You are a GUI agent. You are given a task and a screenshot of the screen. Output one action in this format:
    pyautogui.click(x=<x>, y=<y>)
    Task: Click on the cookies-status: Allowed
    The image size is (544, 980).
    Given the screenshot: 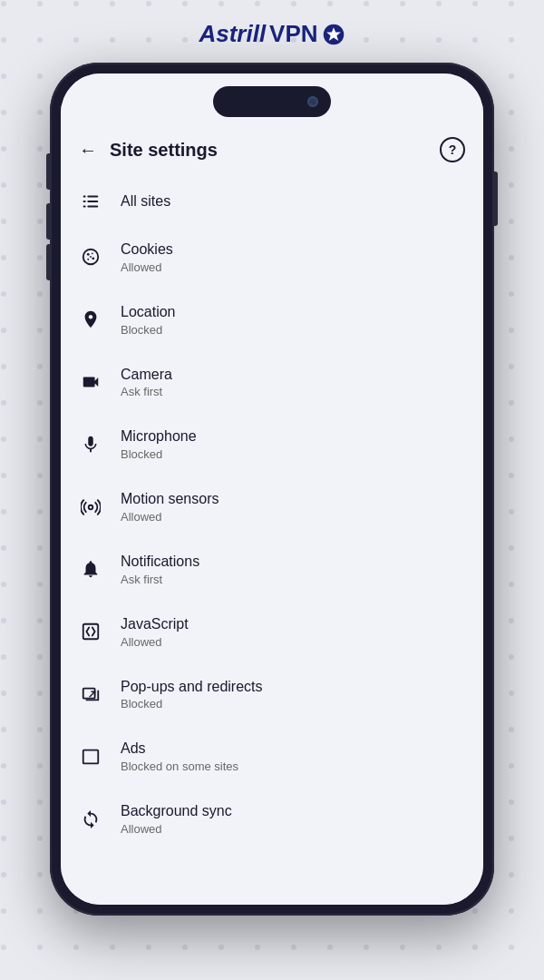 What is the action you would take?
    pyautogui.click(x=293, y=267)
    